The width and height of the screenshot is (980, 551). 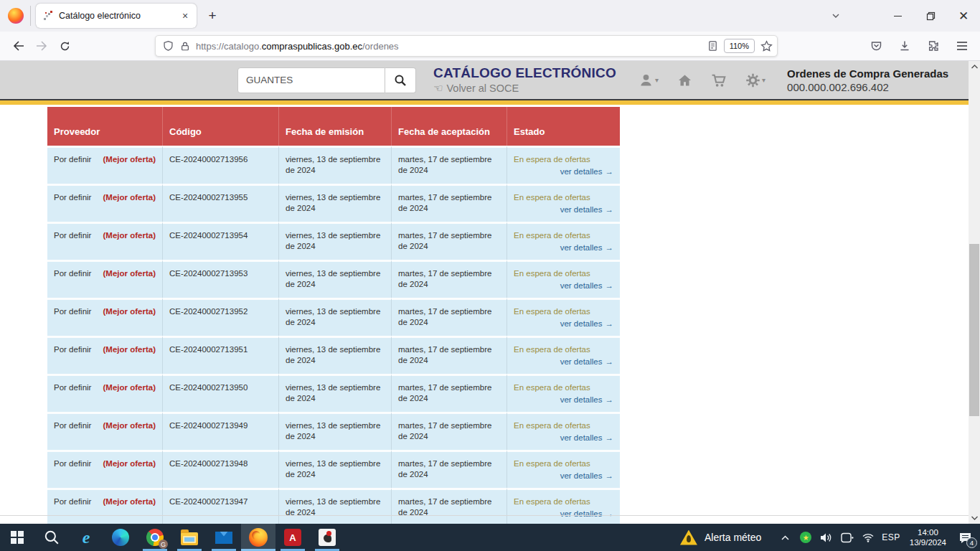 I want to click on user-icon, so click(x=646, y=80).